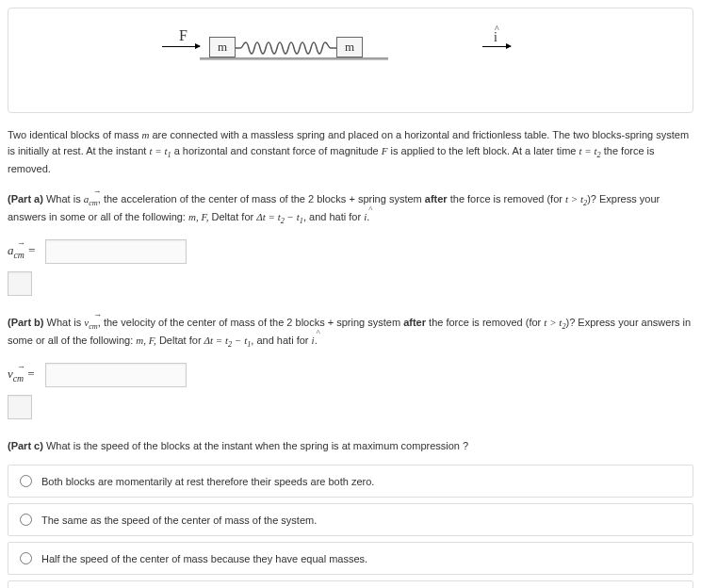  Describe the element at coordinates (181, 47) in the screenshot. I see `force-arrow-icon` at that location.